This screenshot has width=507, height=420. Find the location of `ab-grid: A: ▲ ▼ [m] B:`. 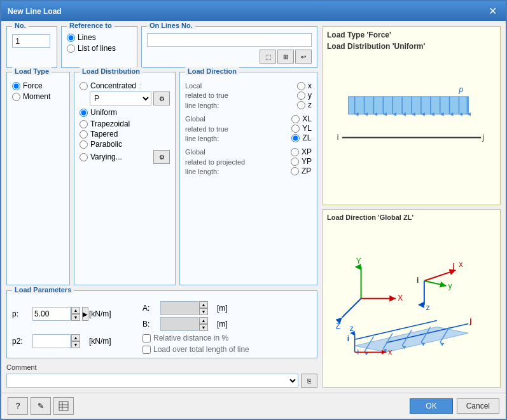

ab-grid: A: ▲ ▼ [m] B: is located at coordinates (227, 316).